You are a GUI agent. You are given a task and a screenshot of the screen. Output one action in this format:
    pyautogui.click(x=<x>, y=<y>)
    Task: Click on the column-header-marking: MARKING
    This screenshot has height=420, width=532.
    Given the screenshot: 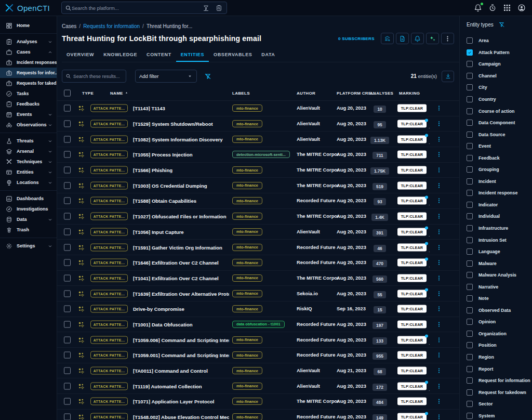 What is the action you would take?
    pyautogui.click(x=409, y=93)
    